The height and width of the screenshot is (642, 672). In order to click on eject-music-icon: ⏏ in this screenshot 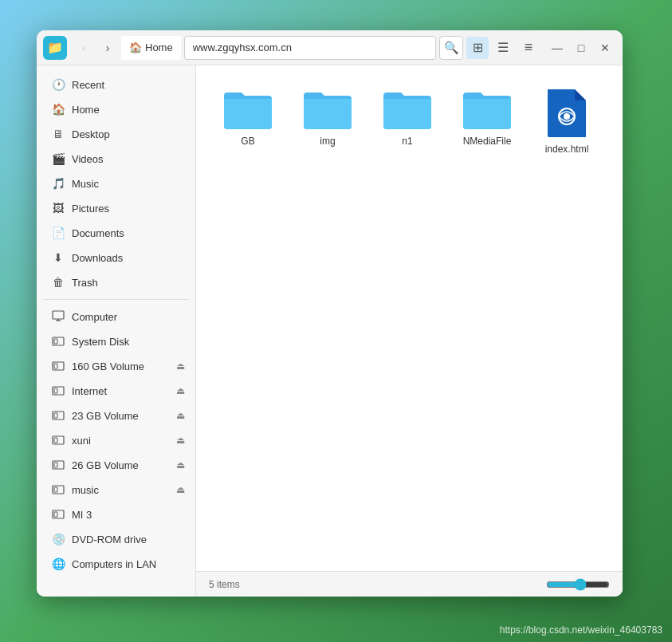, I will do `click(180, 490)`.